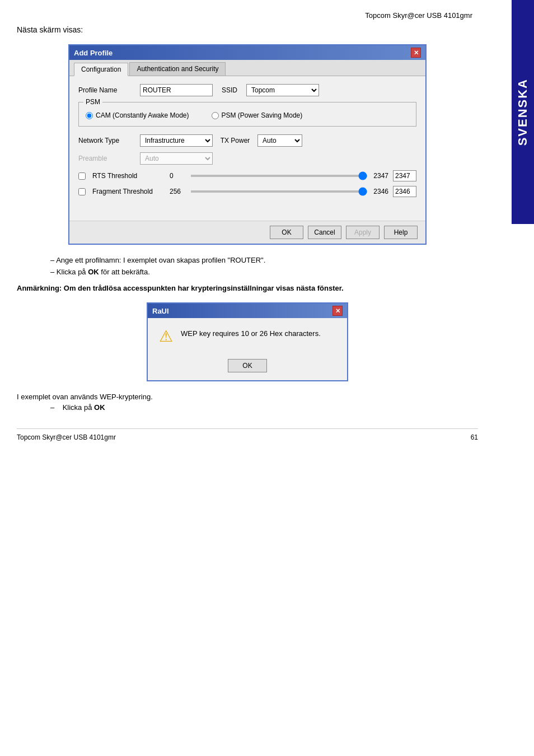 The width and height of the screenshot is (534, 756). What do you see at coordinates (279, 176) in the screenshot?
I see `rts-slider` at bounding box center [279, 176].